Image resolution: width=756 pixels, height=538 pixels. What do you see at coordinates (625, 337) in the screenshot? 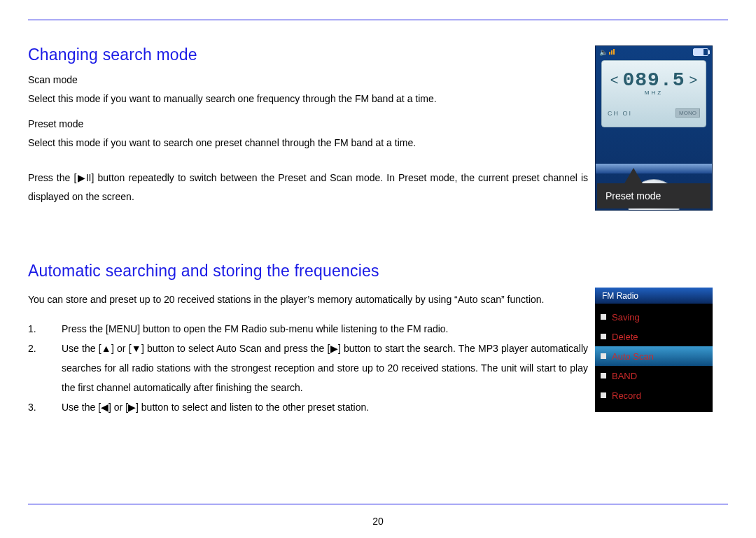
I see `menu-item-label: Delete` at bounding box center [625, 337].